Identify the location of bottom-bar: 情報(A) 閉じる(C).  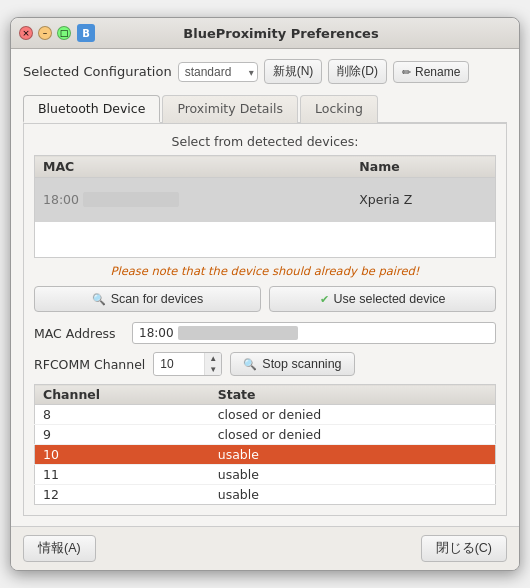
(265, 548).